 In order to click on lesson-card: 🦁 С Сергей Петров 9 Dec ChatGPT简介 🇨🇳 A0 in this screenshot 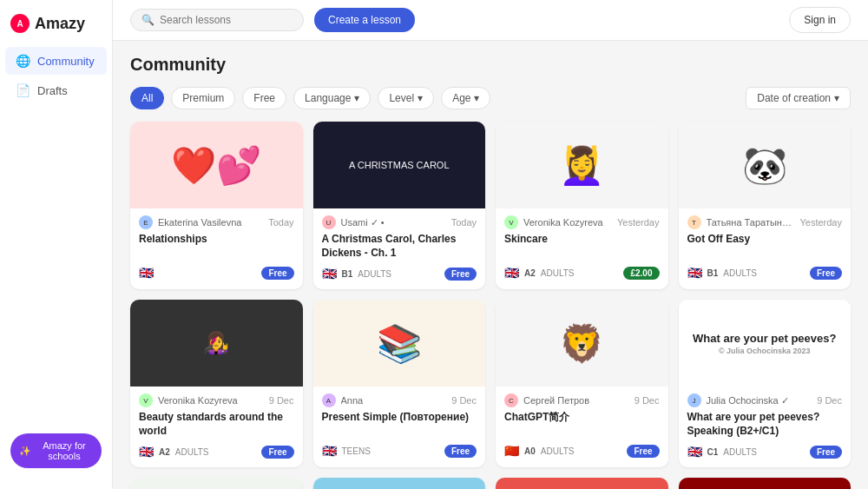, I will do `click(582, 384)`.